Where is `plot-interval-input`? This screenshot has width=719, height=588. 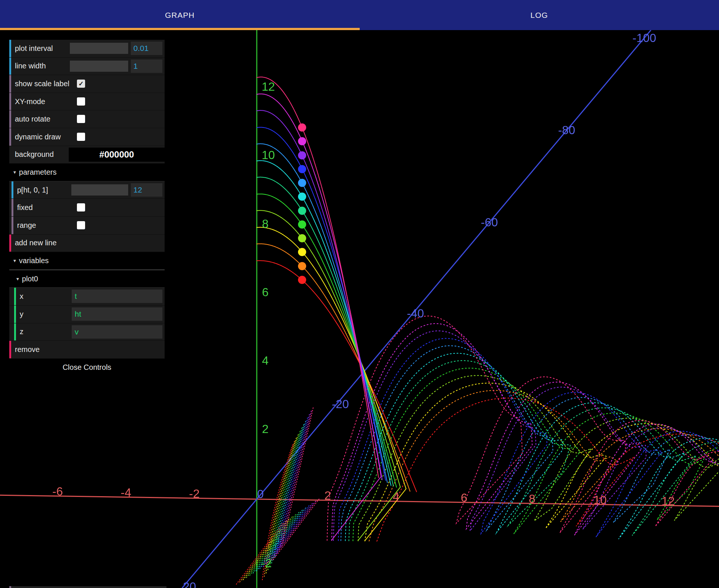
plot-interval-input is located at coordinates (146, 48).